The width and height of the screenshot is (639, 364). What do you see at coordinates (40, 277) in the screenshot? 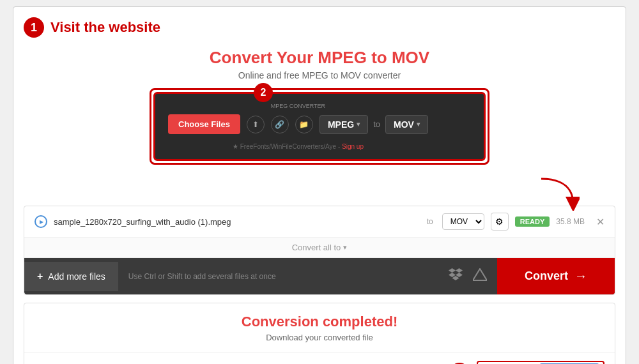
I see `plus-icon: +` at bounding box center [40, 277].